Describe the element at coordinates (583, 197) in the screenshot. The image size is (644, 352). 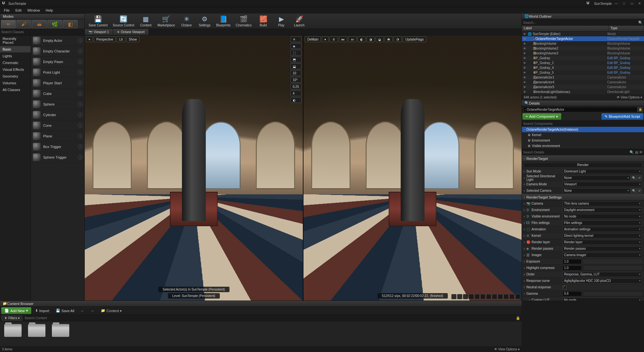
I see `category-rendertarget-settings: ▿RenderTarget Settings` at that location.